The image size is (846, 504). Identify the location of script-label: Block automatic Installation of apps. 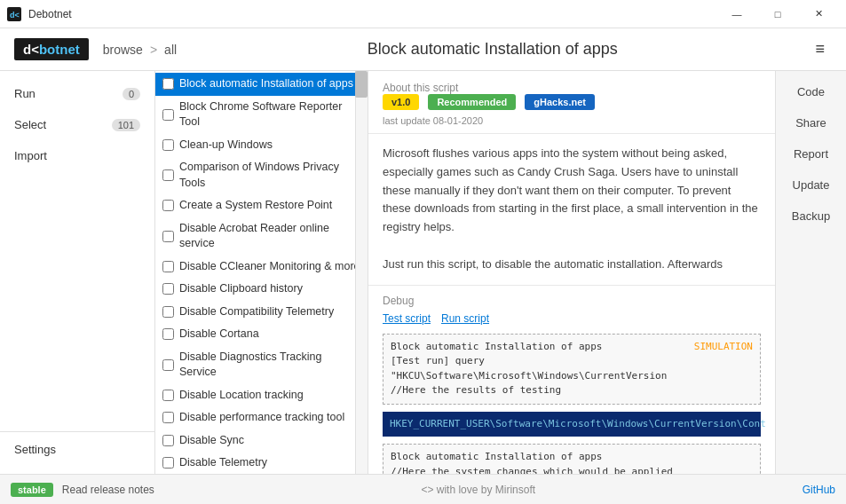
(266, 84).